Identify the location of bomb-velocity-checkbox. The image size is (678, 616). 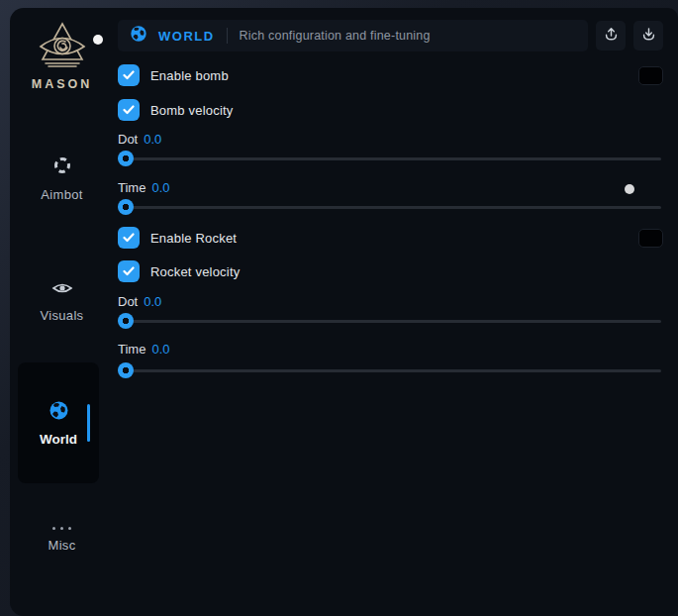
(129, 110).